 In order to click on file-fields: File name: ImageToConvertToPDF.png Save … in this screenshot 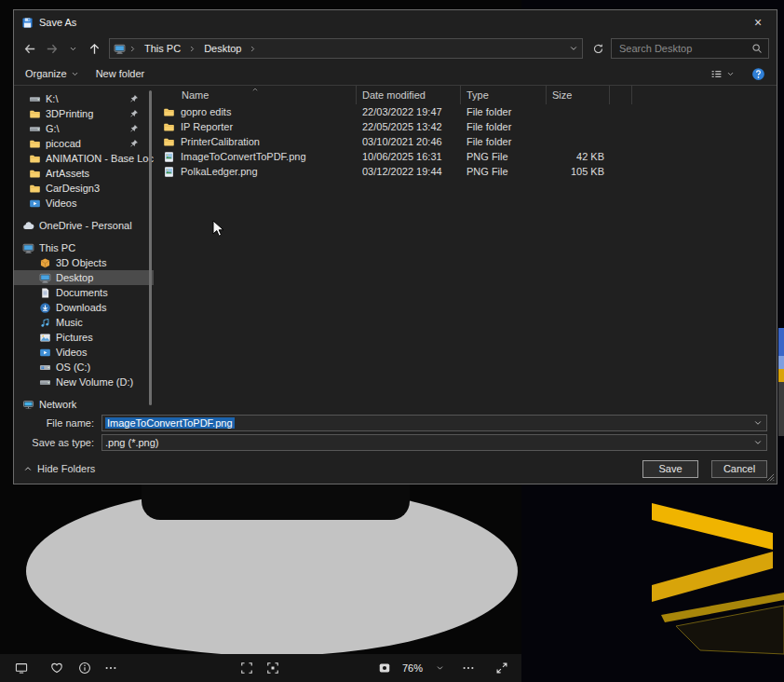, I will do `click(395, 431)`.